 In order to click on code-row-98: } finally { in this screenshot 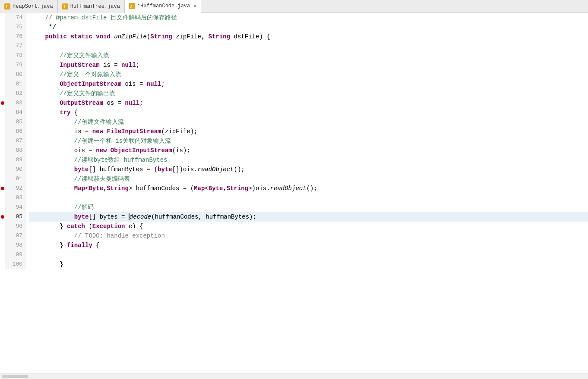, I will do `click(308, 245)`.